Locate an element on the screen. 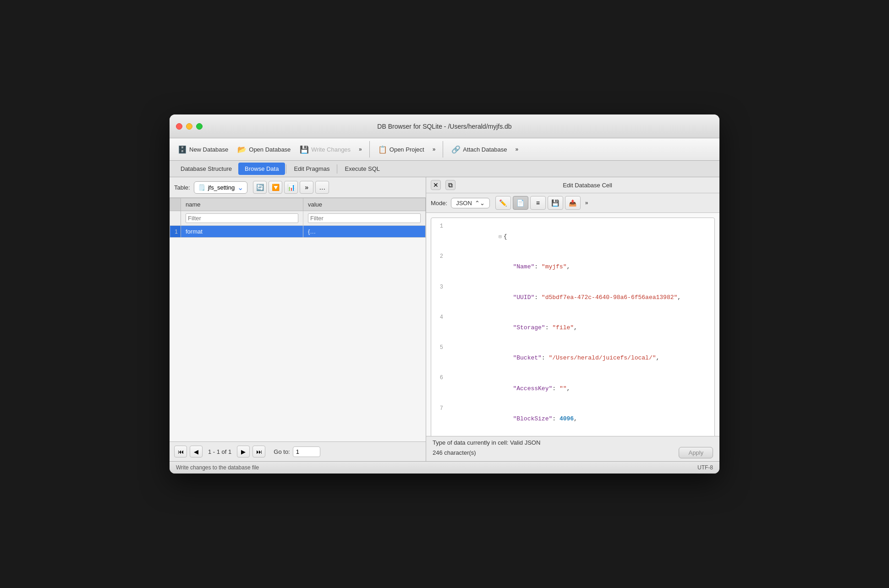 The width and height of the screenshot is (889, 588). json-line-1: 1 ⊟{ is located at coordinates (573, 237).